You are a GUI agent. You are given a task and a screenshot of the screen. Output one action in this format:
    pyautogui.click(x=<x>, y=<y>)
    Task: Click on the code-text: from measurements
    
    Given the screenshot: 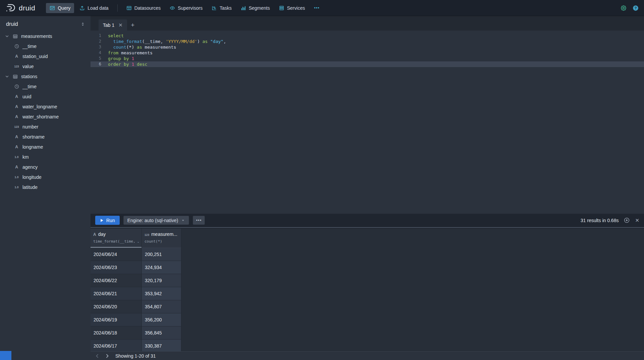 What is the action you would take?
    pyautogui.click(x=130, y=53)
    